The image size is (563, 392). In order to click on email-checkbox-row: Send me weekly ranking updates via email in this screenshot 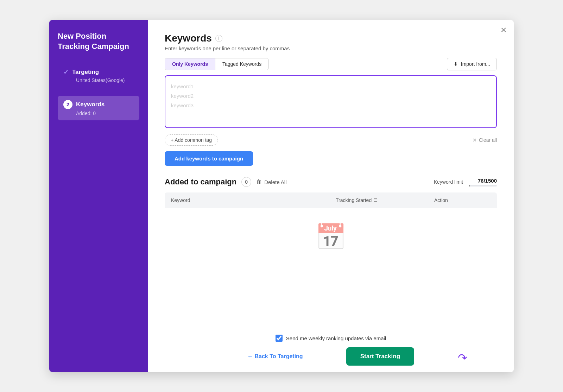, I will do `click(331, 338)`.